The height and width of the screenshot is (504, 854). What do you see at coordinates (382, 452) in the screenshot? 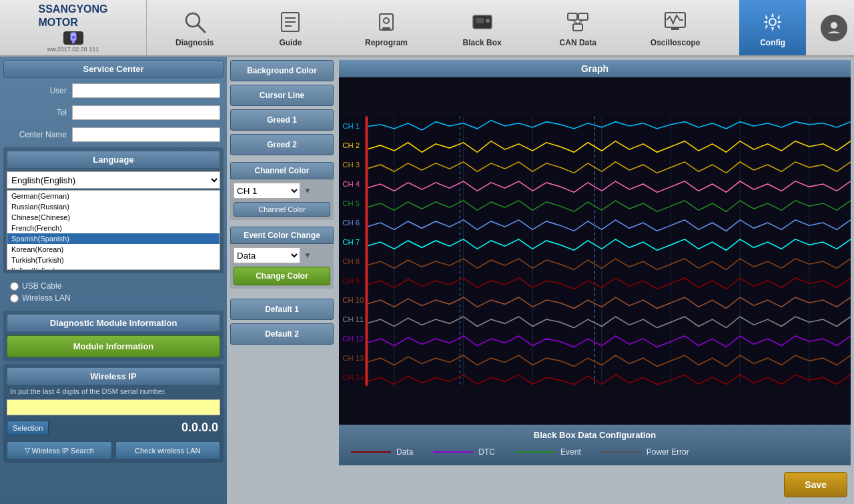
I see `legend-data: Data` at bounding box center [382, 452].